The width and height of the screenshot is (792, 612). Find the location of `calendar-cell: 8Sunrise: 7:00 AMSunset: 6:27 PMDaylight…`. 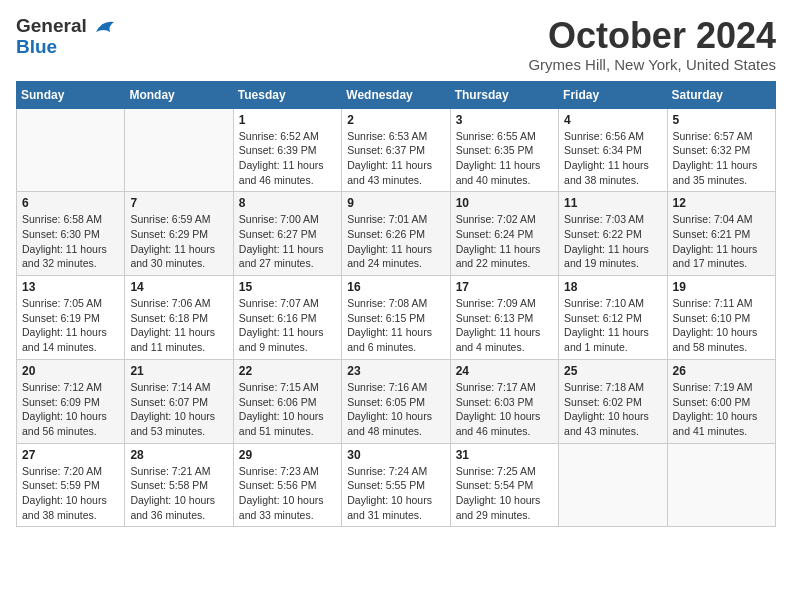

calendar-cell: 8Sunrise: 7:00 AMSunset: 6:27 PMDaylight… is located at coordinates (287, 234).